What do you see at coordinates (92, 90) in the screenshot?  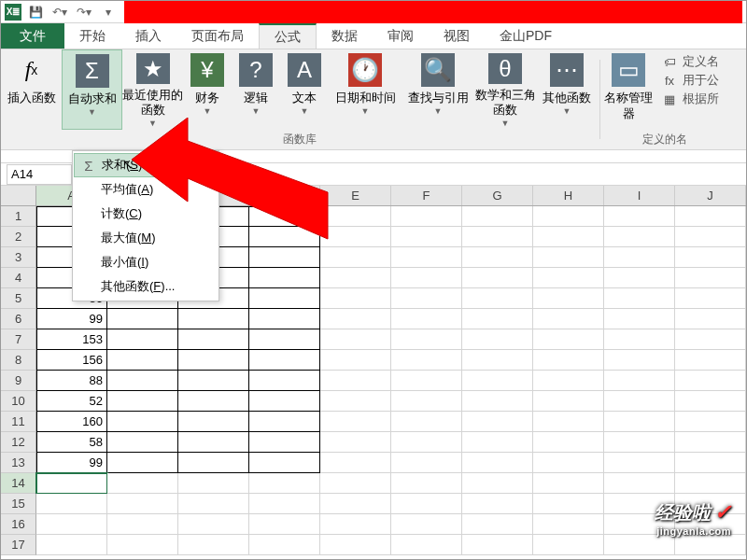 I see `autosum-button: Σ 自动求和 ▼` at bounding box center [92, 90].